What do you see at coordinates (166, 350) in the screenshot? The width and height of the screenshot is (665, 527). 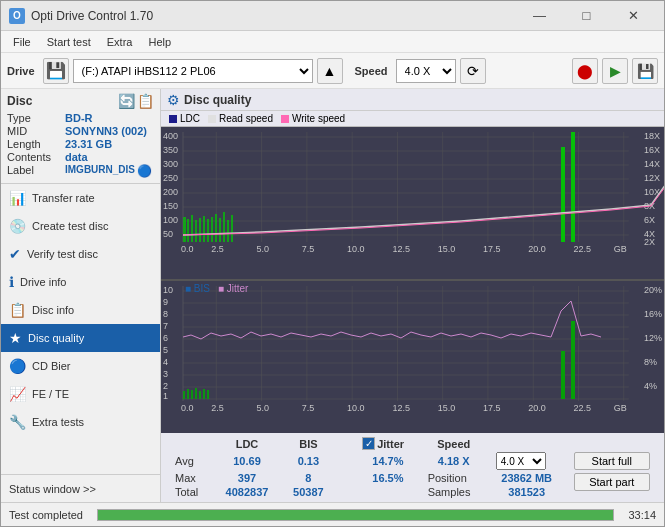 I see `svg-text: 5` at bounding box center [166, 350].